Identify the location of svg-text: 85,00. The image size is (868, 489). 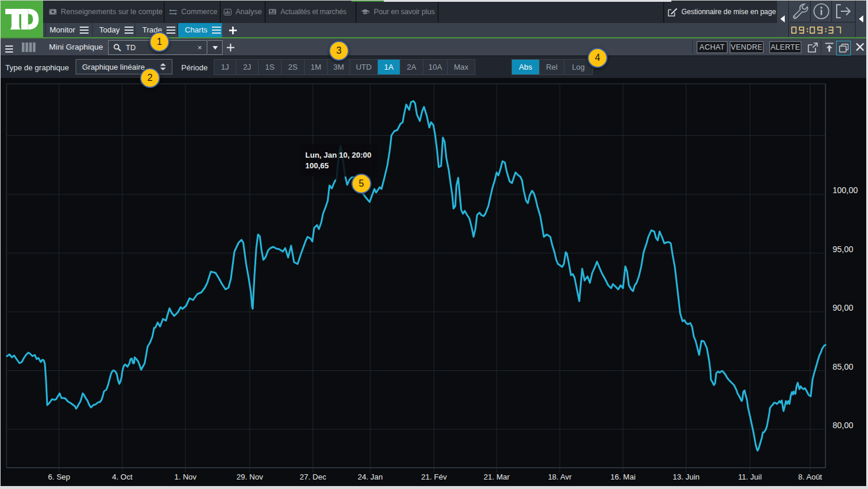
(843, 367).